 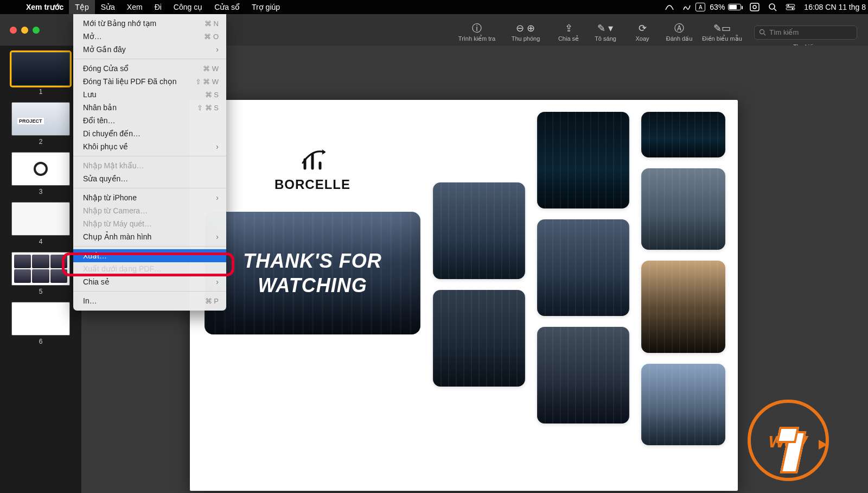 I want to click on input-menu: A, so click(x=700, y=7).